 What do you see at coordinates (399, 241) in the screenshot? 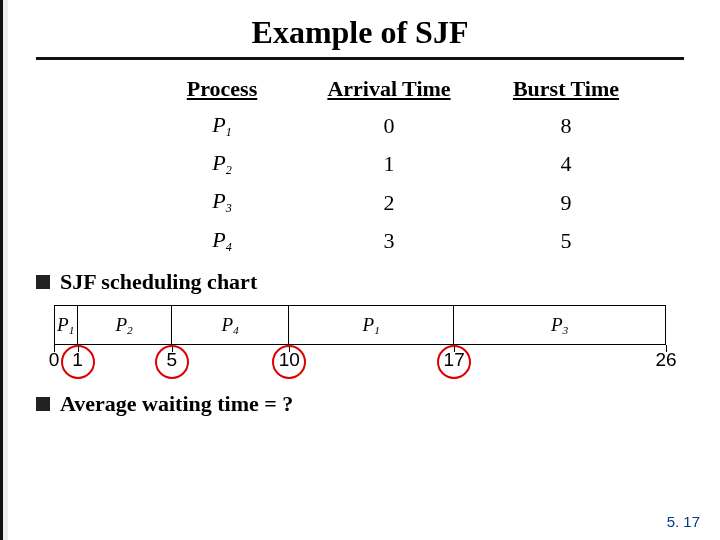
I see `table-row: P4 3 5` at bounding box center [399, 241].